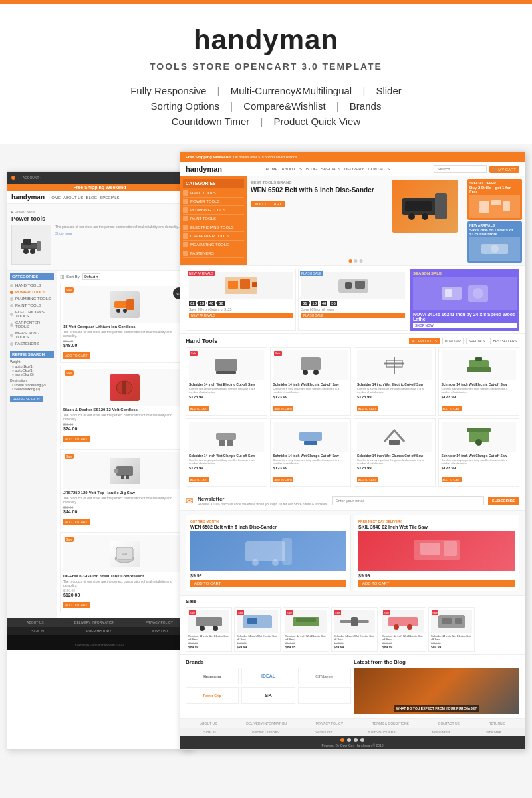 Image resolution: width=532 pixels, height=798 pixels. What do you see at coordinates (209, 724) in the screenshot?
I see `rs-footer-about: ABOUT US` at bounding box center [209, 724].